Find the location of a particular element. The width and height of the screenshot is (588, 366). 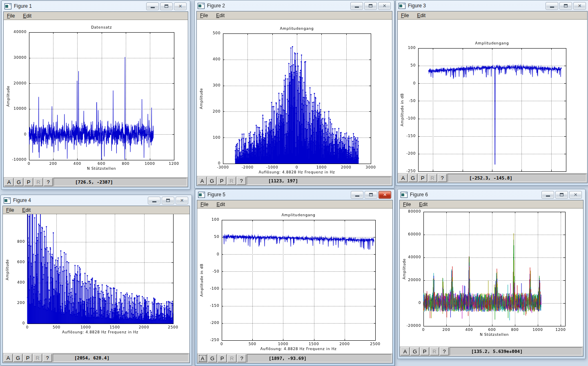

window-title: Figure 3 is located at coordinates (417, 6).